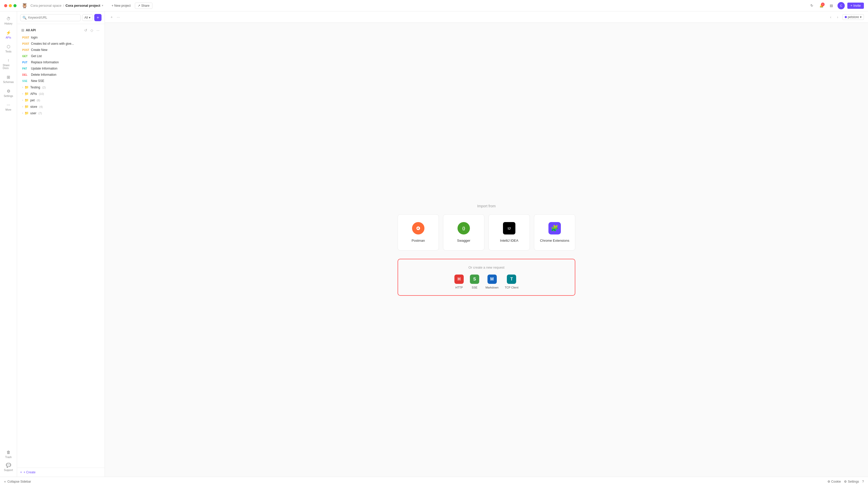 The width and height of the screenshot is (868, 486). I want to click on new-request-box: Or create a new request H HTTP S SSE M, so click(487, 277).